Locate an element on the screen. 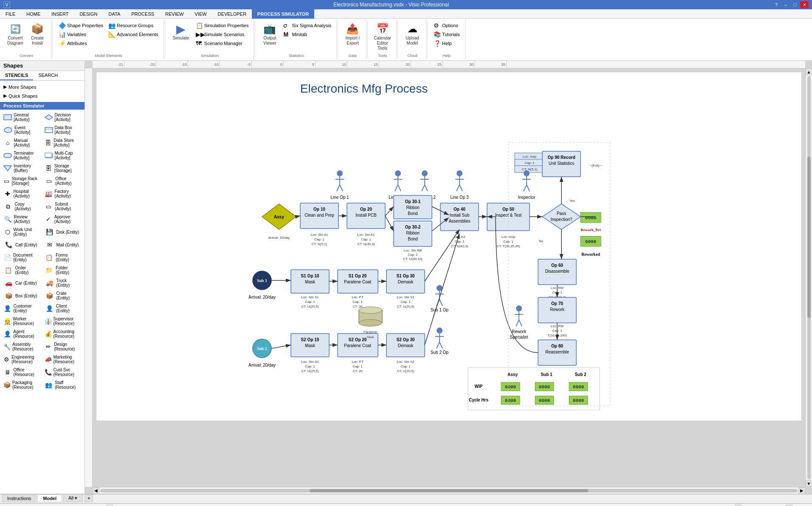 The image size is (812, 506). shape-decision: Decision [Activity] is located at coordinates (63, 117).